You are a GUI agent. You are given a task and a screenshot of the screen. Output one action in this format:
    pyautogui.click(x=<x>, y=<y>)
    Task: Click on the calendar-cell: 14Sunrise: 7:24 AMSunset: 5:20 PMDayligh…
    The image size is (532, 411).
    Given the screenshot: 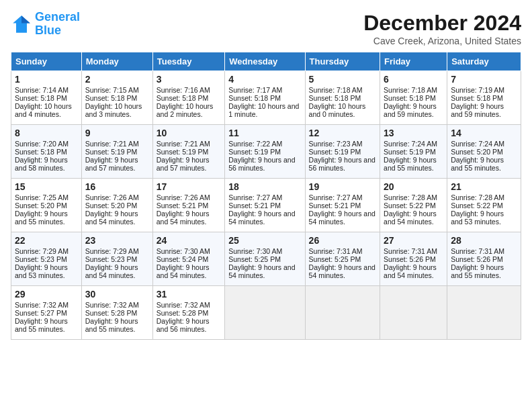 What is the action you would take?
    pyautogui.click(x=484, y=152)
    